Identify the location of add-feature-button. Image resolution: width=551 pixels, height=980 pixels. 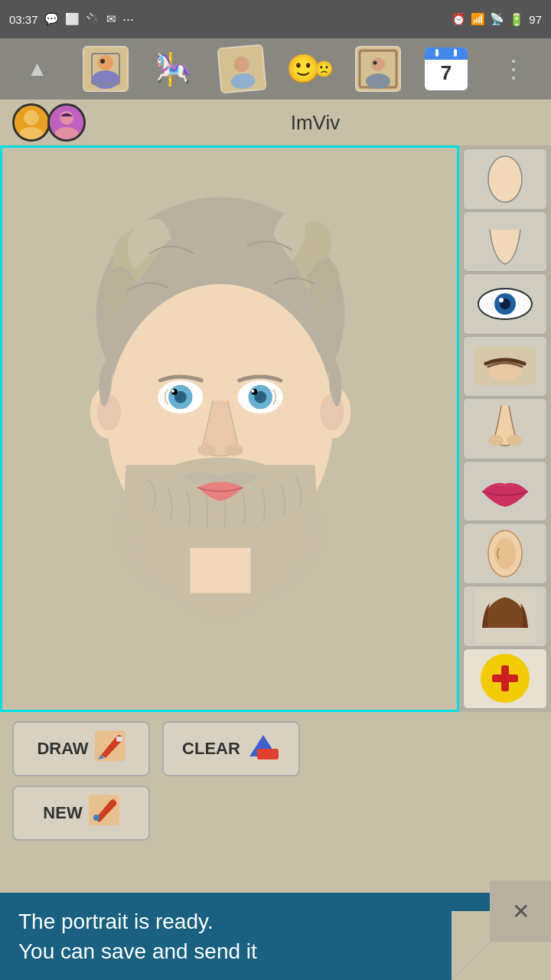
(505, 679).